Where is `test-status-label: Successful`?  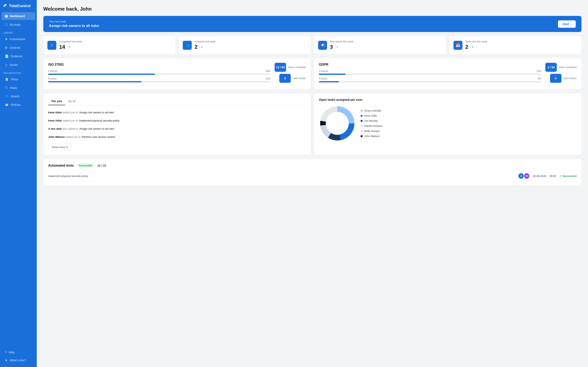
test-status-label: Successful is located at coordinates (570, 176).